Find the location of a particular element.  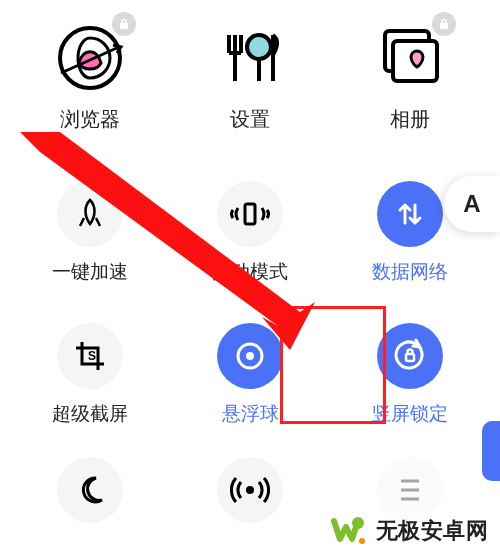

app-label: 设置 is located at coordinates (250, 120).